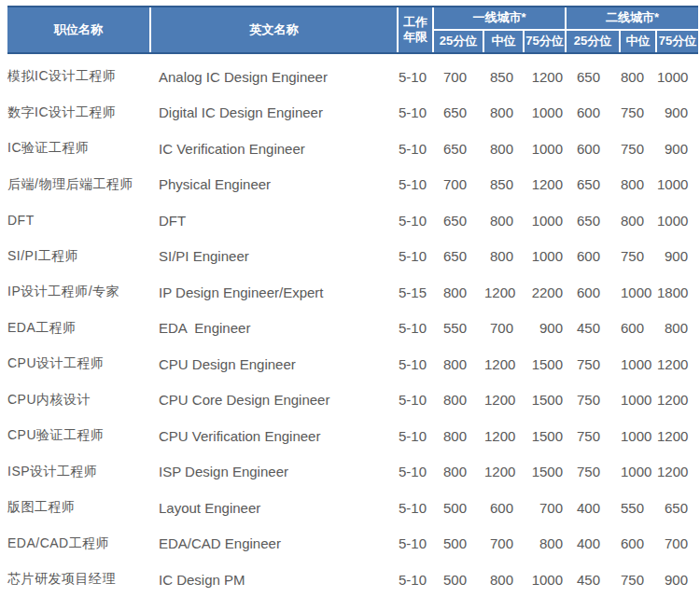  Describe the element at coordinates (353, 579) in the screenshot. I see `table-row: 芯片研发项目经理 IC Design PM 5-10 500 800 1000 …` at that location.